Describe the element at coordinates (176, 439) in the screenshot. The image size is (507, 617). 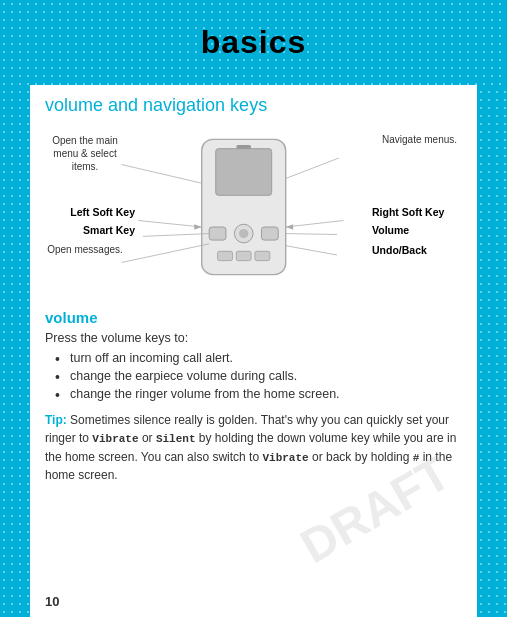
I see `tip-silent: Silent` at that location.